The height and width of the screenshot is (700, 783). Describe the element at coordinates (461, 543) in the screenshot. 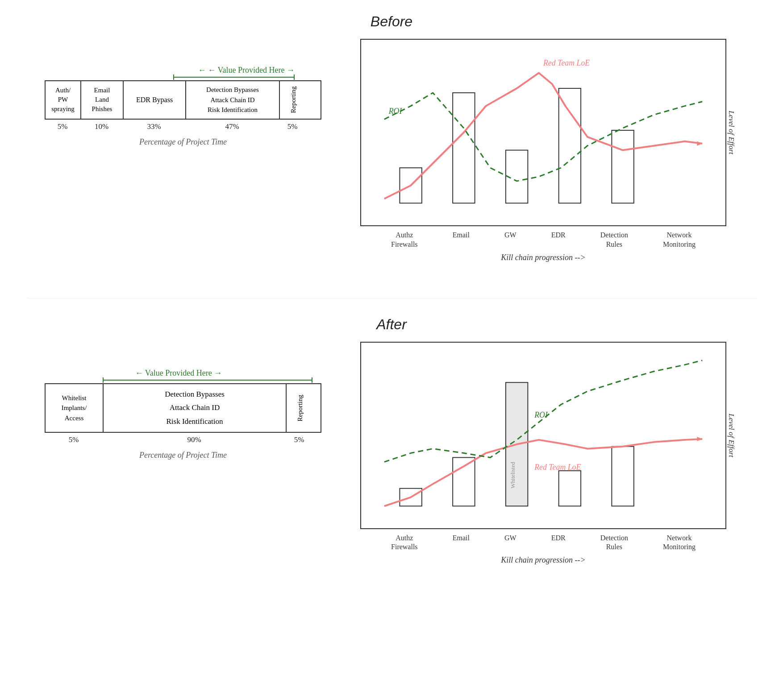

I see `after-x-email: Email` at that location.